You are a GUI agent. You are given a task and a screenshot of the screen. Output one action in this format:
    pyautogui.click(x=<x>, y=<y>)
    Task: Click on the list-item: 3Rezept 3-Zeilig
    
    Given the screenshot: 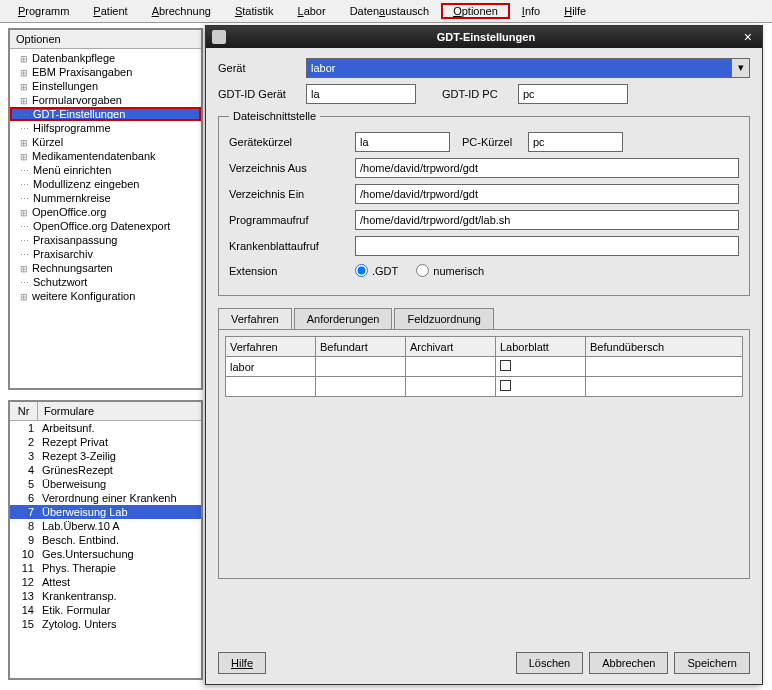 What is the action you would take?
    pyautogui.click(x=106, y=456)
    